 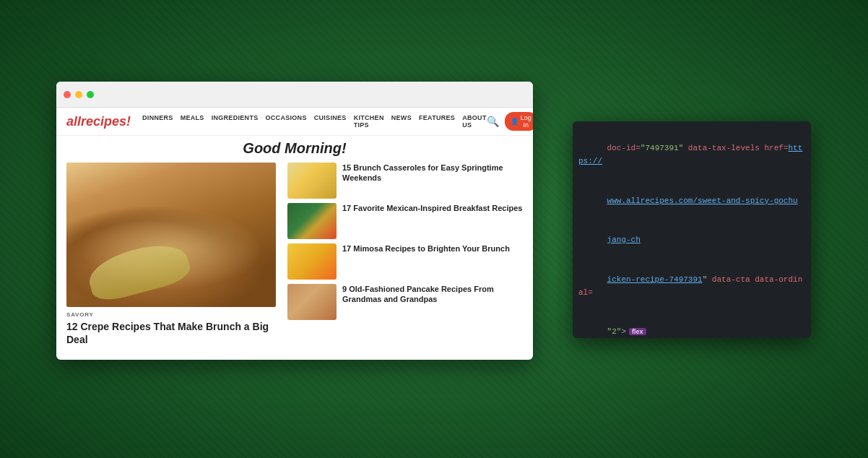 What do you see at coordinates (295, 149) in the screenshot?
I see `page-title: Good Morning!` at bounding box center [295, 149].